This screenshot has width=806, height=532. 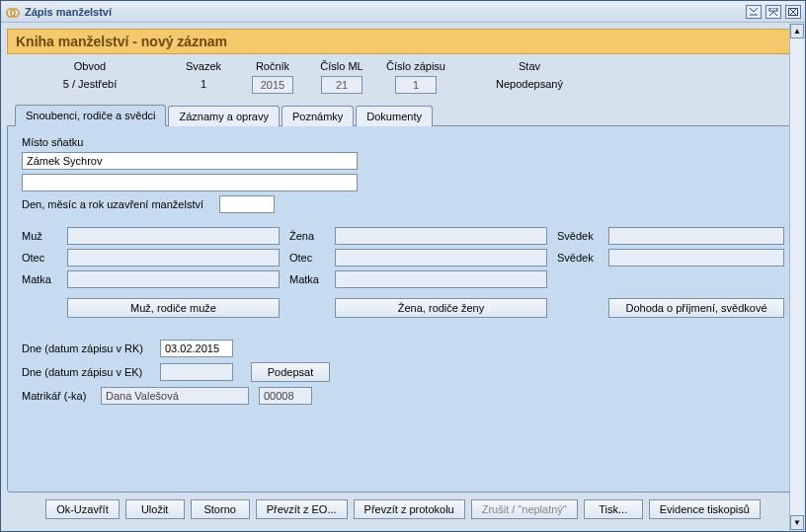 What do you see at coordinates (403, 78) in the screenshot?
I see `record-header: Obvod 5 / Jestřebí Svazek 1 Ročník 2015 …` at bounding box center [403, 78].